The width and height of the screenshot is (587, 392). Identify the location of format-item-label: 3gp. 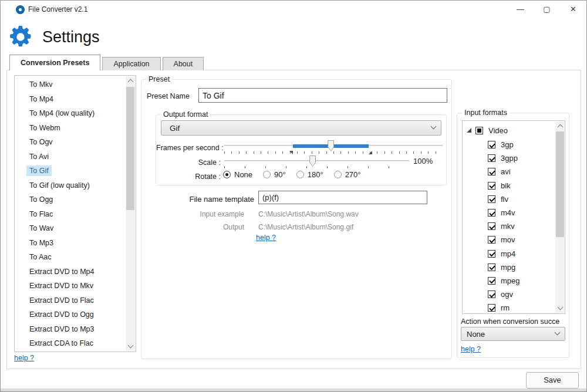
(507, 144).